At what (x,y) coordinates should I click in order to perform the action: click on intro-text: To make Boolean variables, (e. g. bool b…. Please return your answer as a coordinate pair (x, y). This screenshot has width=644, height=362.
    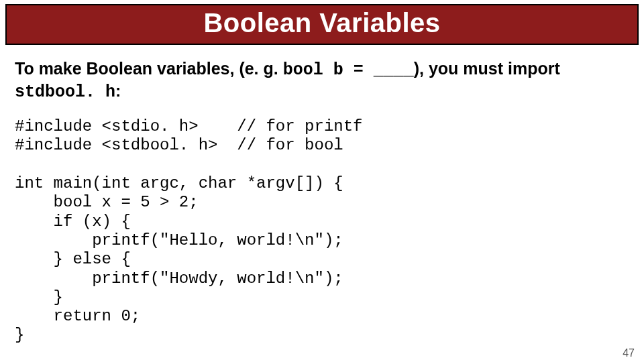
    Looking at the image, I should click on (322, 80).